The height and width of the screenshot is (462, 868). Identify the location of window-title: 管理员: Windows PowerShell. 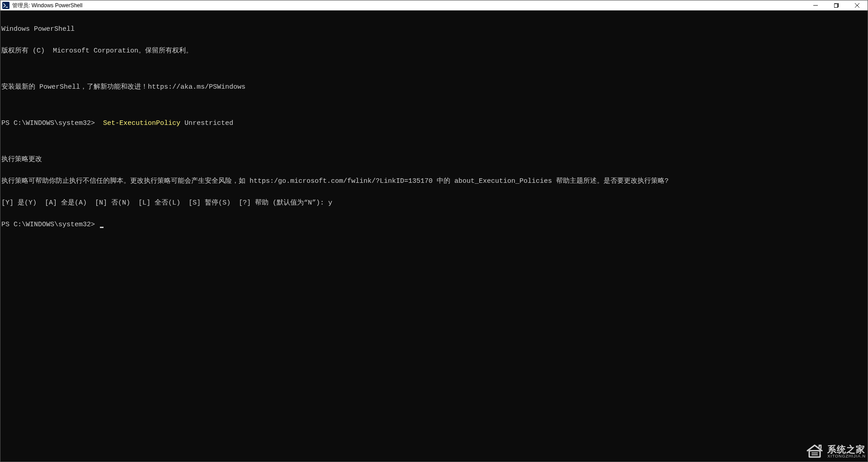
(47, 5).